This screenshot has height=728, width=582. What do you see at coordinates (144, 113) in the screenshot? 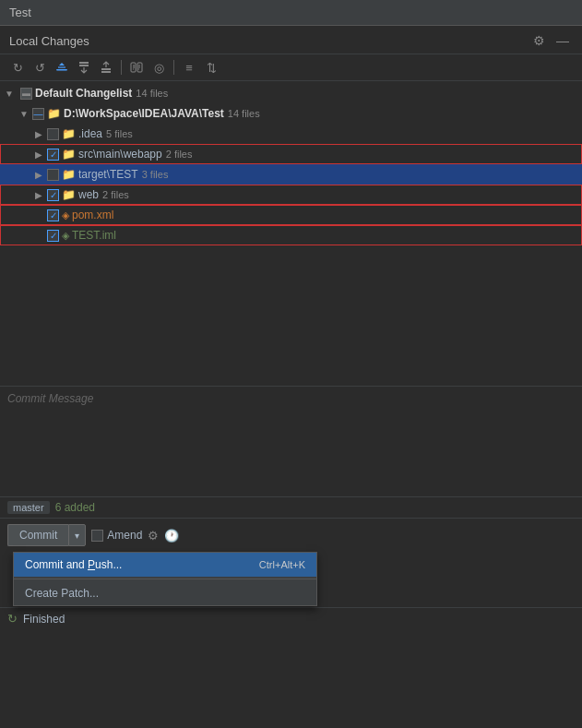
I see `workspace-label: D:\WorkSpace\IDEA\JAVA\Test` at bounding box center [144, 113].